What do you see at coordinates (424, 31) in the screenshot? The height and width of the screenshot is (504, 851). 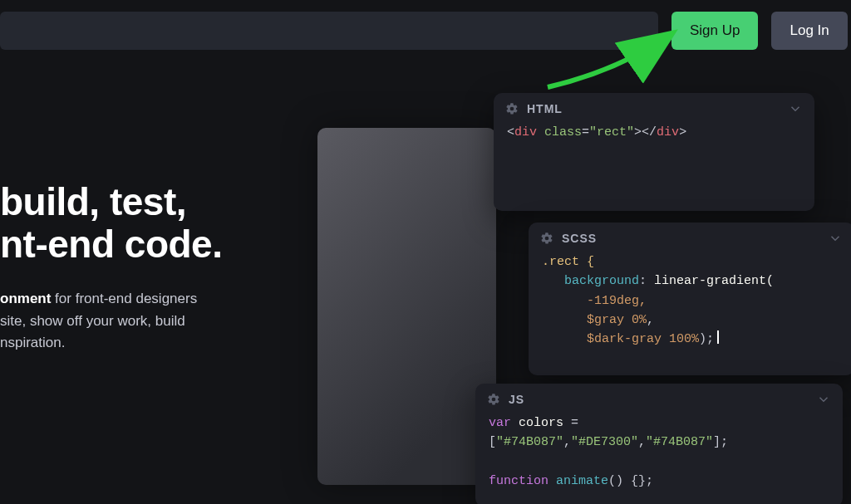 I see `top-bar: Sign Up Log In` at bounding box center [424, 31].